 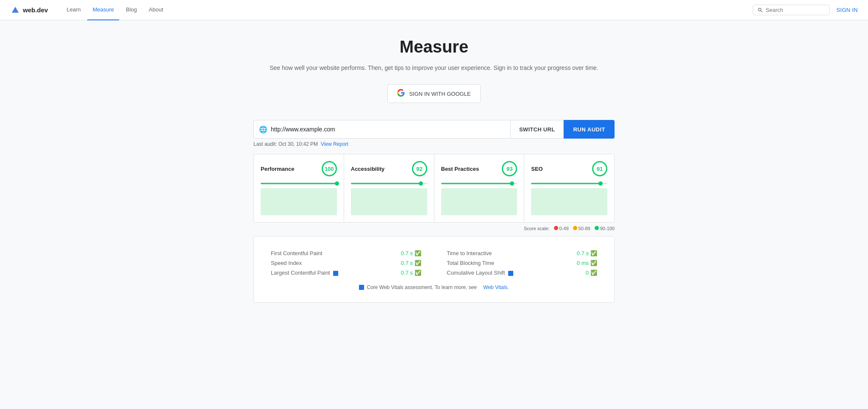 I want to click on si-value: 0.7 s ✅, so click(x=411, y=263).